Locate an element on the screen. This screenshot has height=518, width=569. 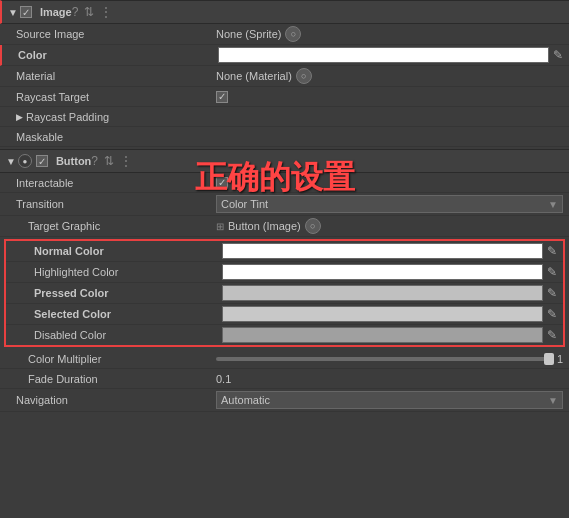
navigation-dropdown-arrow: ▼ is located at coordinates (553, 400).